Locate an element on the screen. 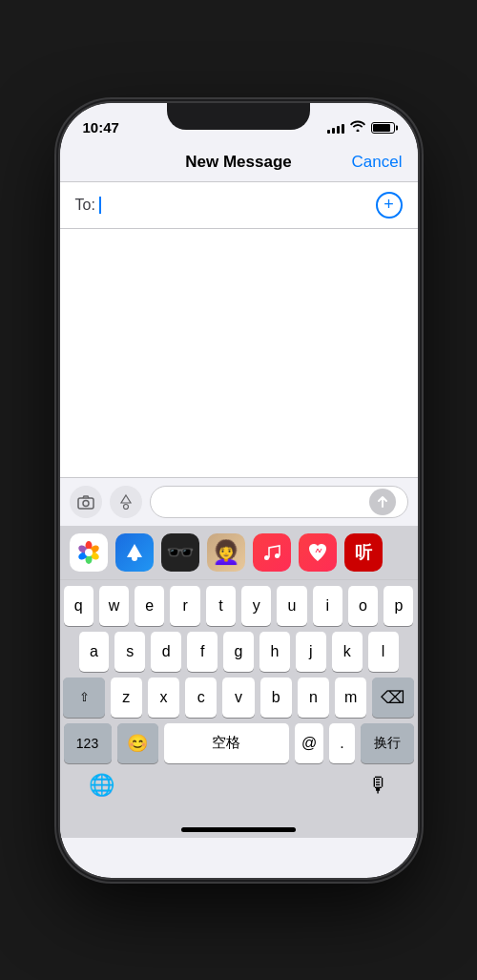 The width and height of the screenshot is (477, 980). apps-button is located at coordinates (126, 502).